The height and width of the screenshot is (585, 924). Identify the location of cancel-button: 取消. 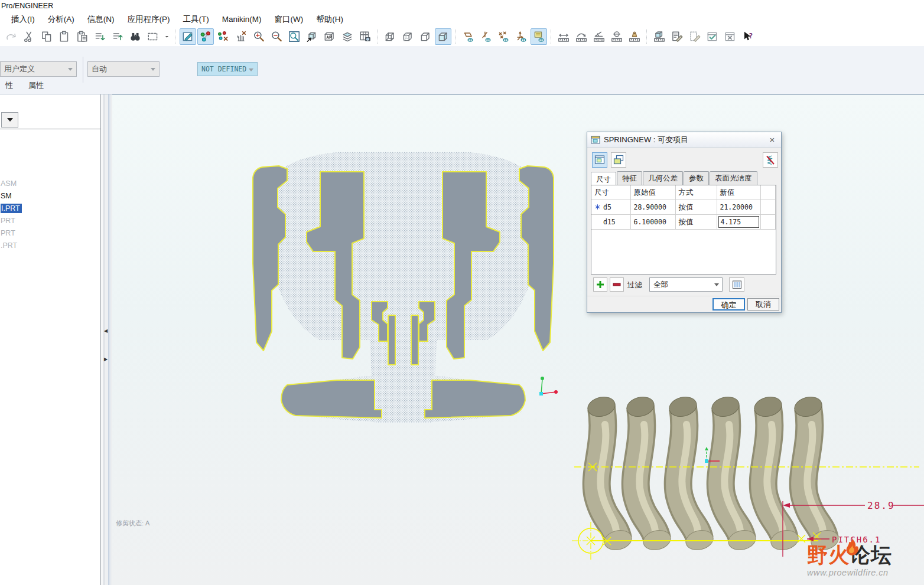
(763, 305).